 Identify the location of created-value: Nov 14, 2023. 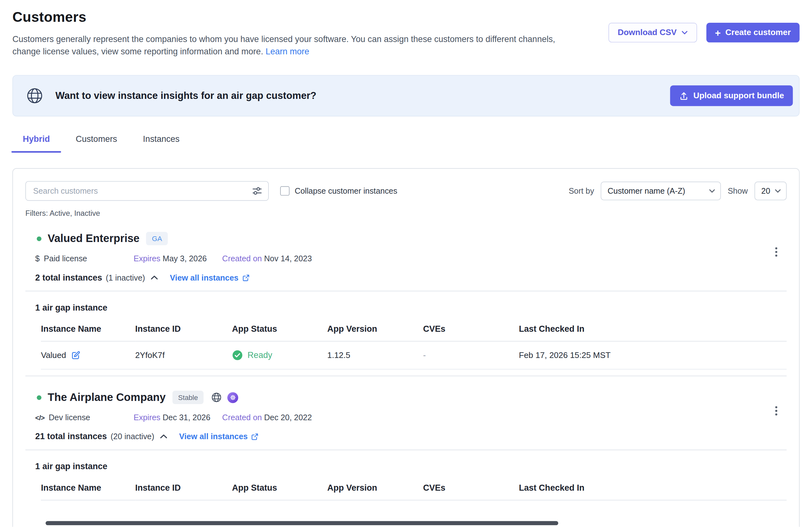
(288, 258).